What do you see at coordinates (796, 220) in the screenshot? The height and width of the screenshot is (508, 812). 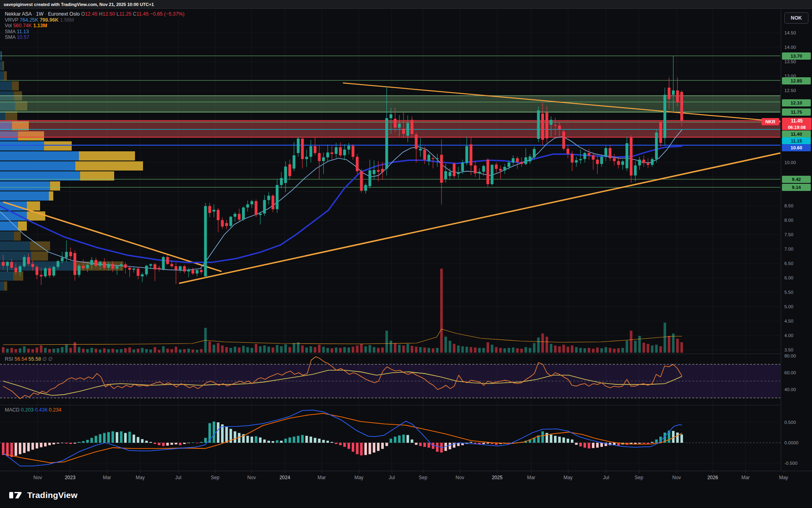 I see `price-axis-label: 8.00` at bounding box center [796, 220].